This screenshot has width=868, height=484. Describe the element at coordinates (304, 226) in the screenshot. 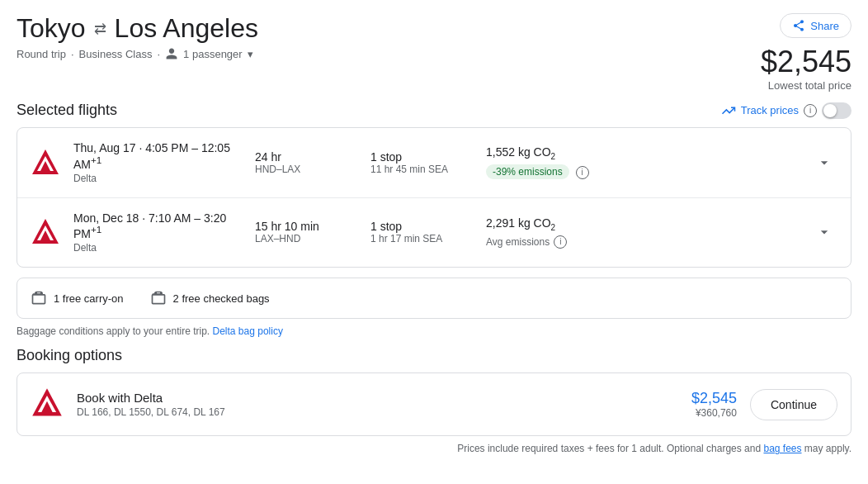

I see `flight-2-duration-main: 15 hr 10 min` at that location.